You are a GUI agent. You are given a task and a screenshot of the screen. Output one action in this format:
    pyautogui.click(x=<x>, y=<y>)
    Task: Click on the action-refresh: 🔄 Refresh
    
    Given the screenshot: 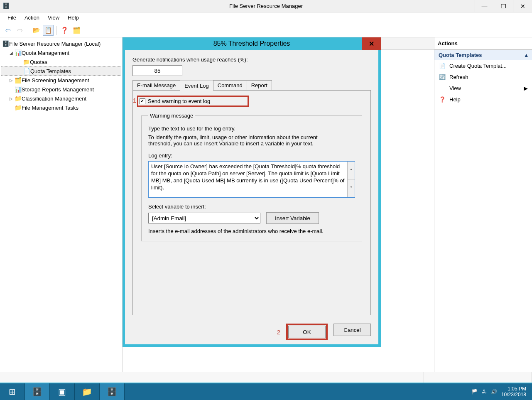 What is the action you would take?
    pyautogui.click(x=483, y=77)
    